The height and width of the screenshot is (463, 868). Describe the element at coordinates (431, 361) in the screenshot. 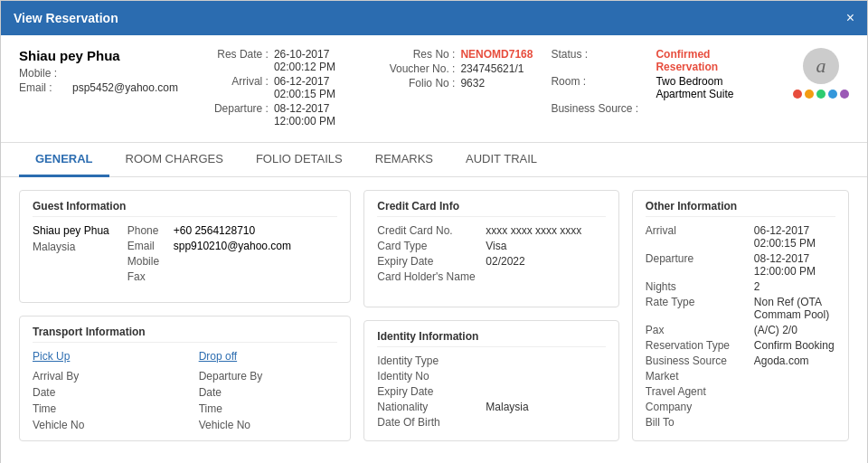

I see `id-type-lbl: Identity Type` at that location.